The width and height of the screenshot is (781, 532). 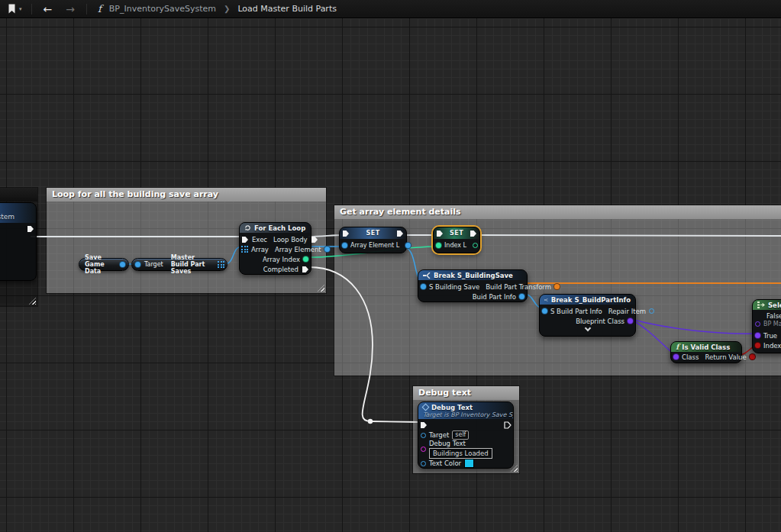 I want to click on node-title: Is Valid Class, so click(x=705, y=347).